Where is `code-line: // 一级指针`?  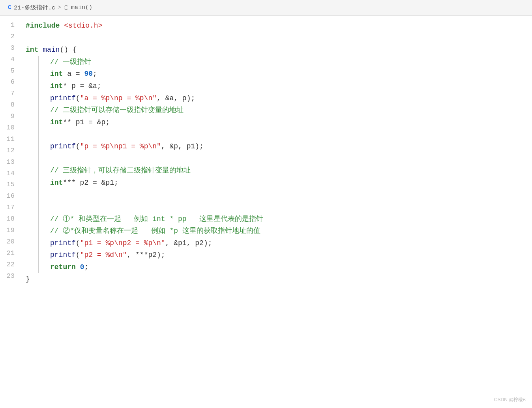
code-line: // 一级指针 is located at coordinates (283, 62).